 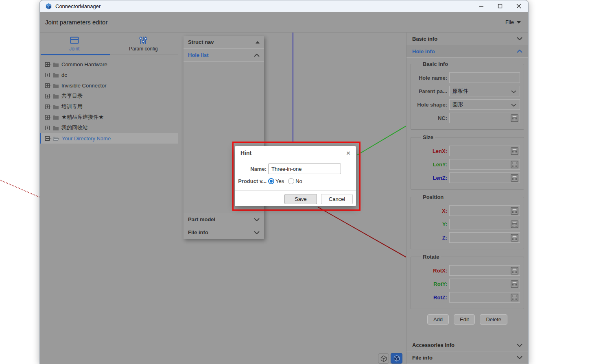 I want to click on rotz-label: RotZ:, so click(x=431, y=298).